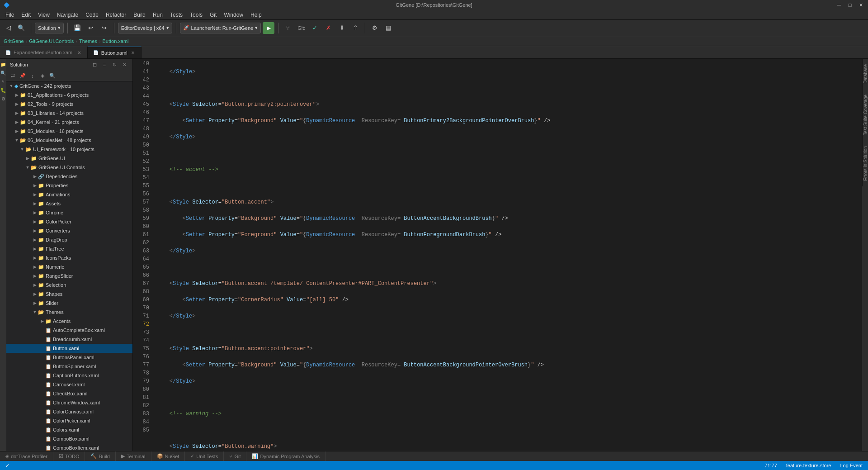 This screenshot has width=868, height=470. What do you see at coordinates (14, 41) in the screenshot?
I see `breadcrumb-root: GritGene` at bounding box center [14, 41].